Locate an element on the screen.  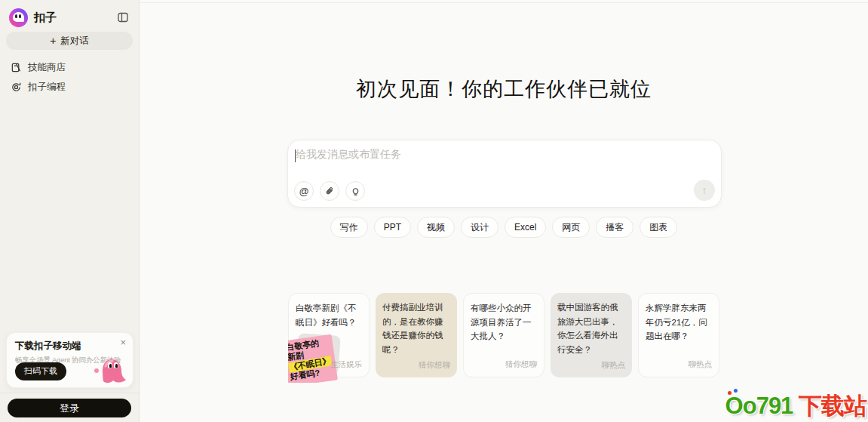
card-tag: 生活娱乐 is located at coordinates (346, 364).